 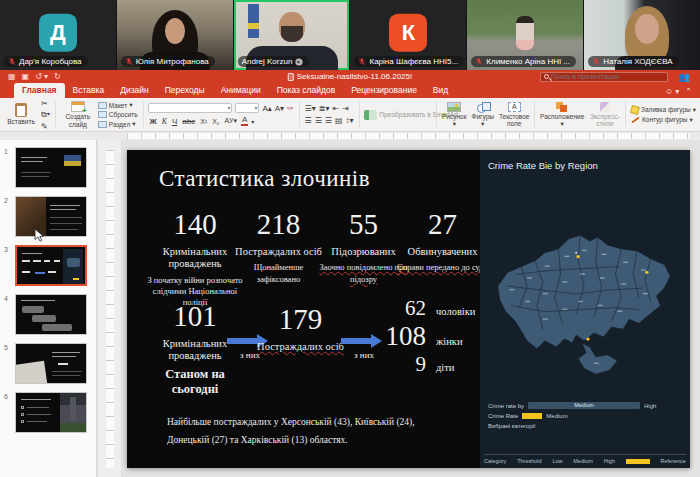 What do you see at coordinates (290, 108) in the screenshot?
I see `clear-format-icon: ✑` at bounding box center [290, 108].